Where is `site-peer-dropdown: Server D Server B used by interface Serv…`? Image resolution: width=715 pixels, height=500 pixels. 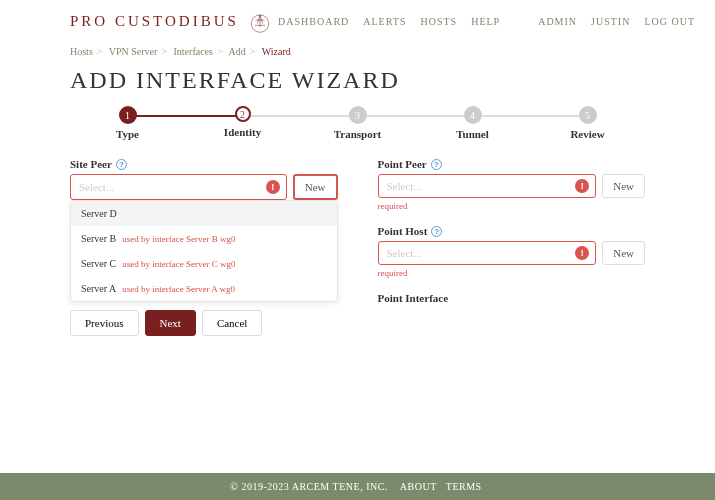 site-peer-dropdown: Server D Server B used by interface Serv… is located at coordinates (204, 251).